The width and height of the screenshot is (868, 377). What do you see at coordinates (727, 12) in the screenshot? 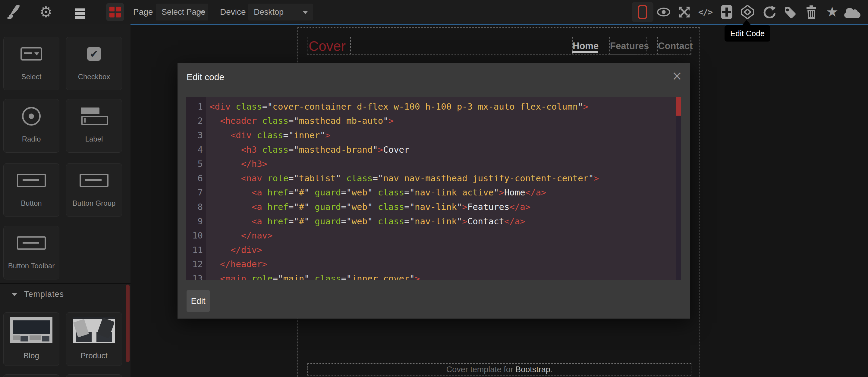
I see `add-plus-icon` at bounding box center [727, 12].